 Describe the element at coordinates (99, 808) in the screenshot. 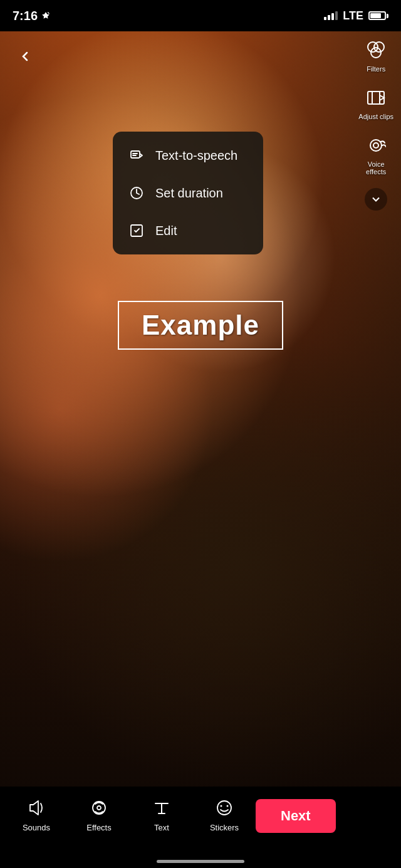

I see `effects-icon` at that location.